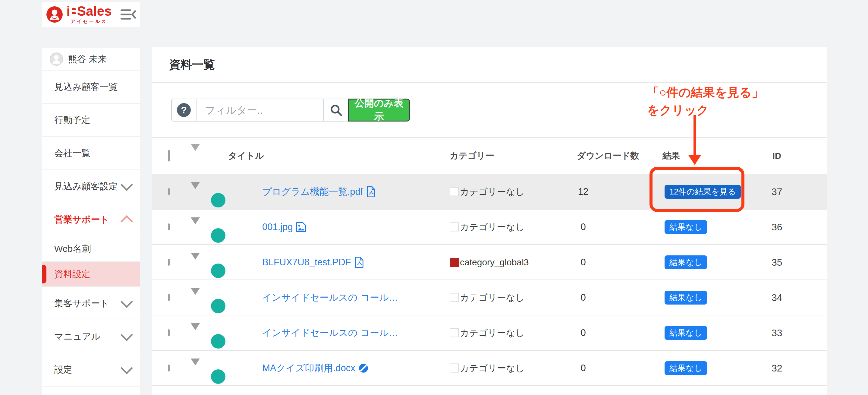 The height and width of the screenshot is (395, 868). What do you see at coordinates (192, 65) in the screenshot?
I see `page-title: 資料一覧` at bounding box center [192, 65].